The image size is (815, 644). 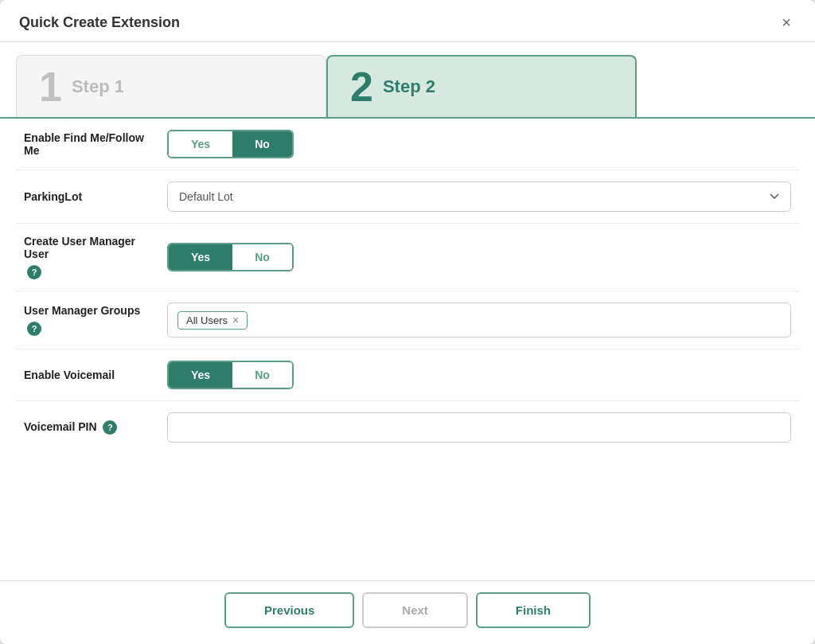 I want to click on all-users-tag: All Users ×, so click(x=213, y=320).